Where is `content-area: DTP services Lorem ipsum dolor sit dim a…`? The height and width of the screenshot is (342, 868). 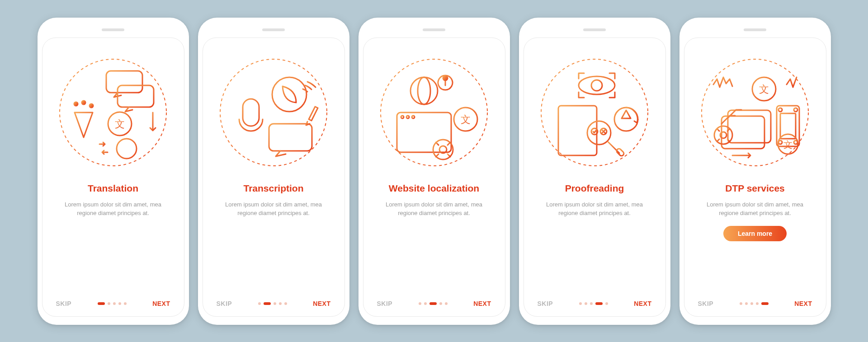 content-area: DTP services Lorem ipsum dolor sit dim a… is located at coordinates (755, 238).